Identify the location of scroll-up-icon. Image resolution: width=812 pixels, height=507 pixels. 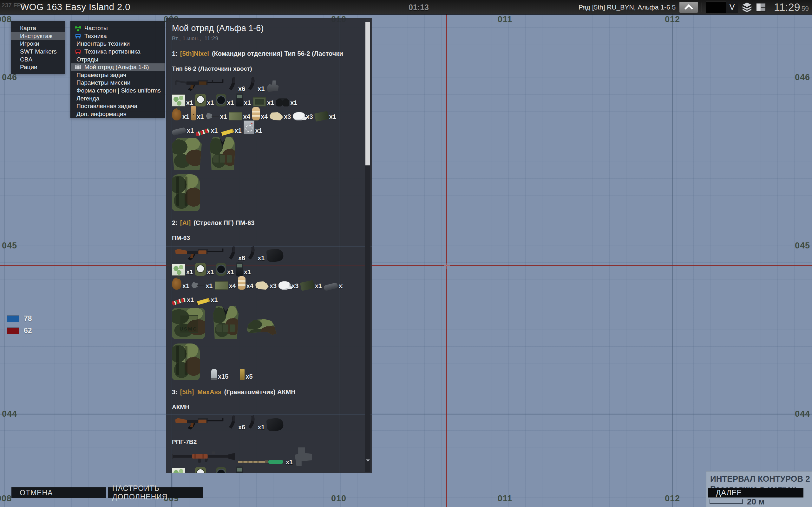
(368, 21).